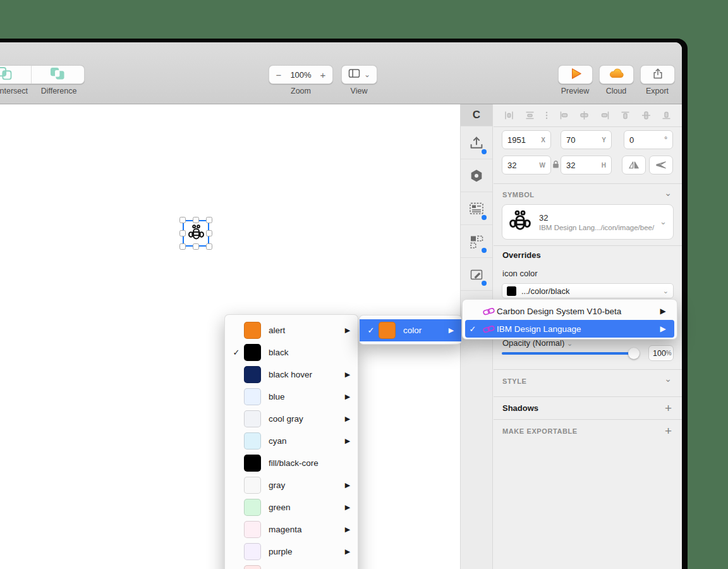 This screenshot has height=569, width=728. I want to click on align-middle-vertical-icon, so click(646, 115).